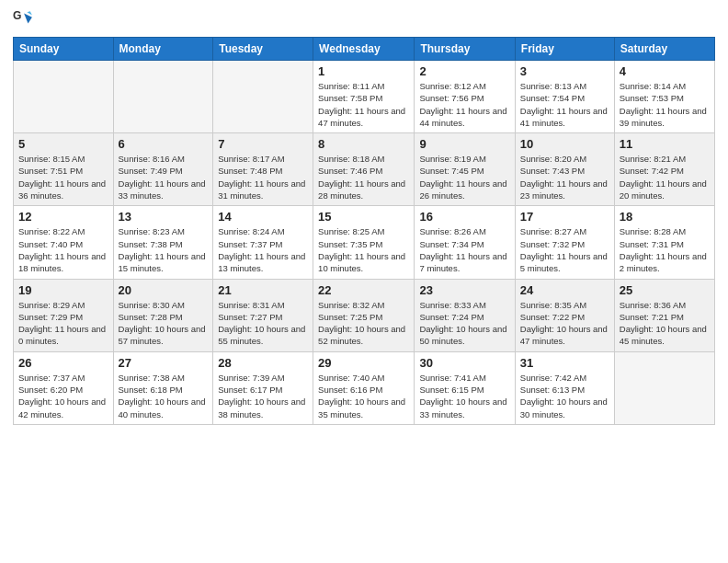 The image size is (728, 563). I want to click on weekday-header-row: SundayMondayTuesdayWednesdayThursdayFrid…, so click(364, 50).